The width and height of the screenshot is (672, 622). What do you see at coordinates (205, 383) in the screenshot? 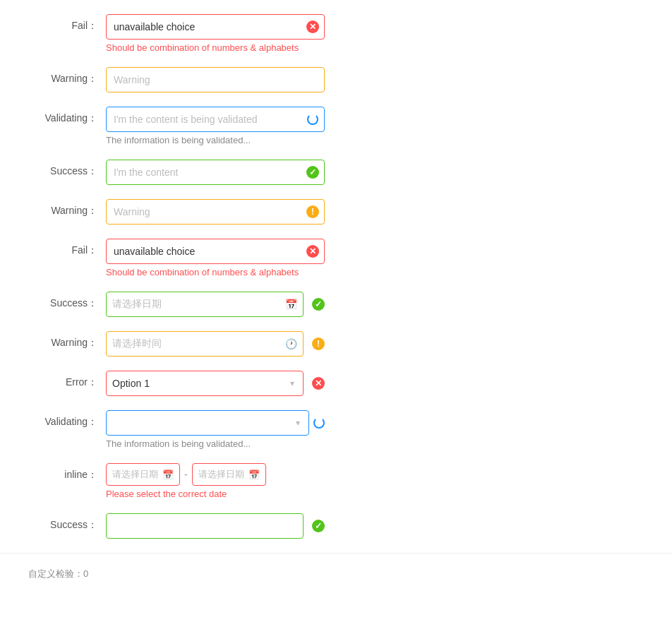
I see `error-select-input: Option 1 ▾` at bounding box center [205, 383].